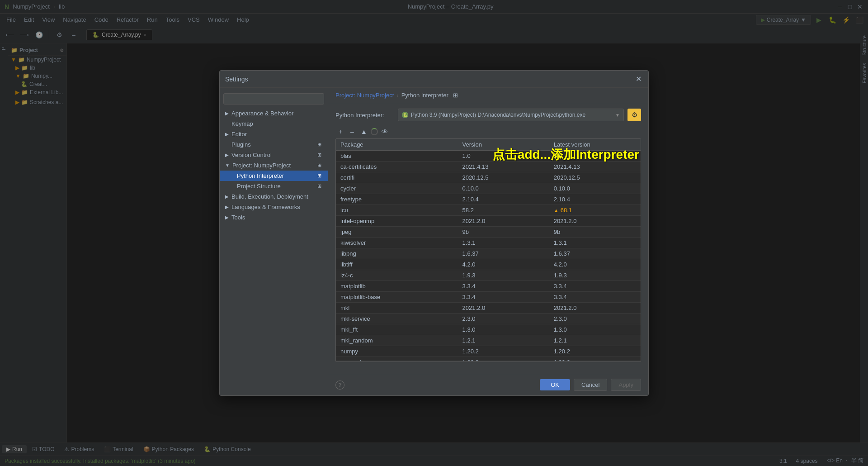  Describe the element at coordinates (364, 132) in the screenshot. I see `upgrade-package-button: ▲` at that location.